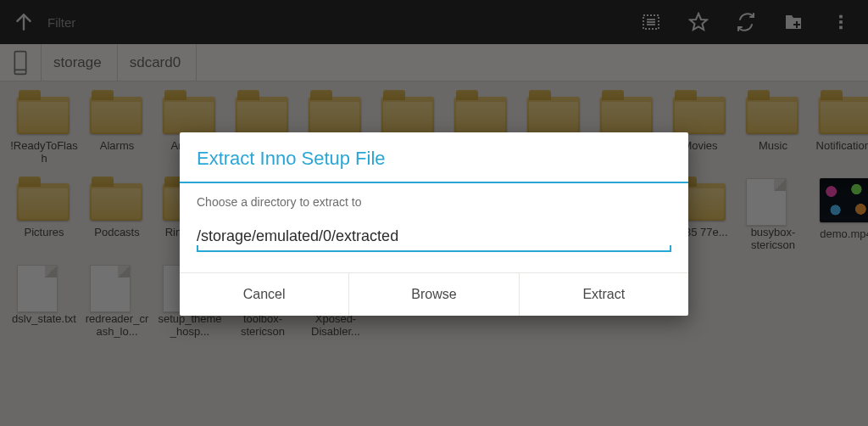  What do you see at coordinates (434, 238) in the screenshot?
I see `path-field-wrap` at bounding box center [434, 238].